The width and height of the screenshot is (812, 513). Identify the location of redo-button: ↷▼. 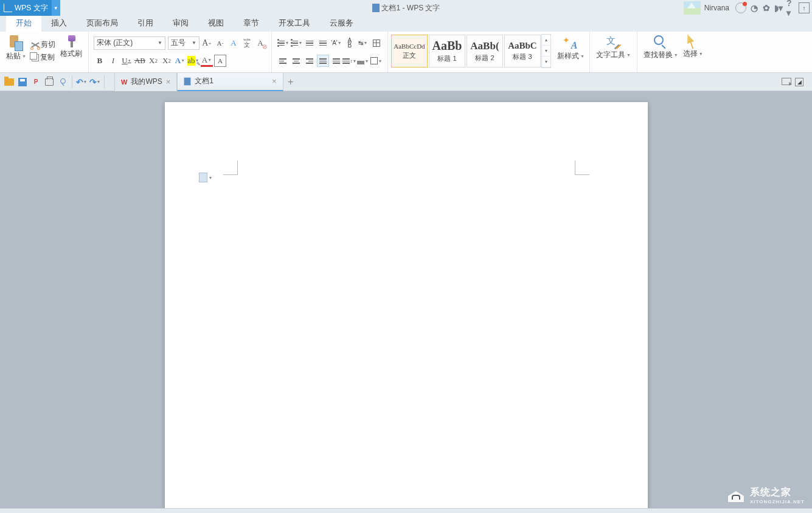
(95, 82).